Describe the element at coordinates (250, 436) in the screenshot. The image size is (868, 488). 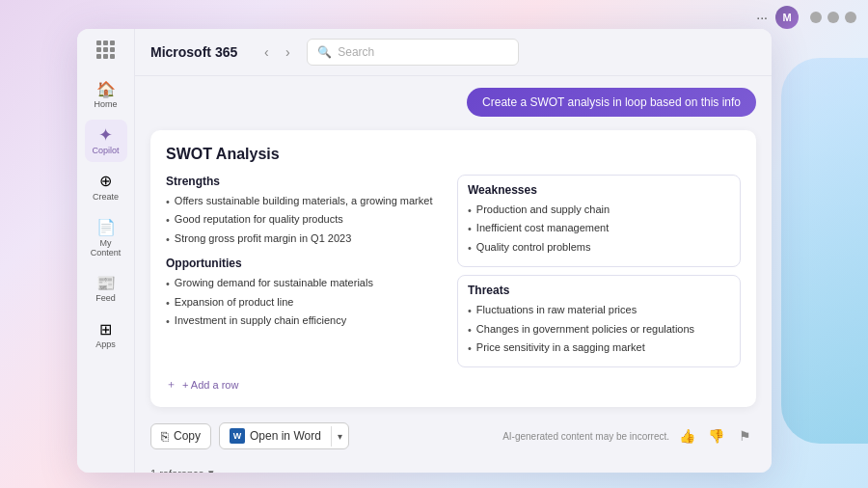
I see `action-left: ⎘ Copy W Open in Word ▾` at that location.